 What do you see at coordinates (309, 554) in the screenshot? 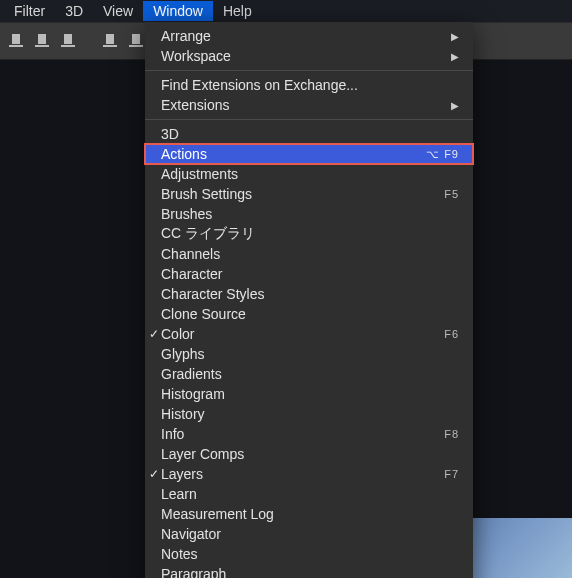
I see `menu-item-notes: Notes` at bounding box center [309, 554].